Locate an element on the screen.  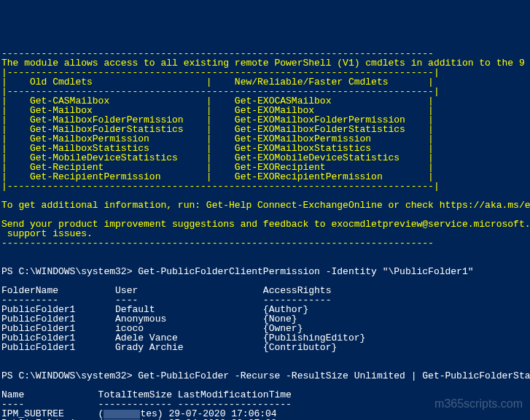
redacted-value is located at coordinates (122, 414).